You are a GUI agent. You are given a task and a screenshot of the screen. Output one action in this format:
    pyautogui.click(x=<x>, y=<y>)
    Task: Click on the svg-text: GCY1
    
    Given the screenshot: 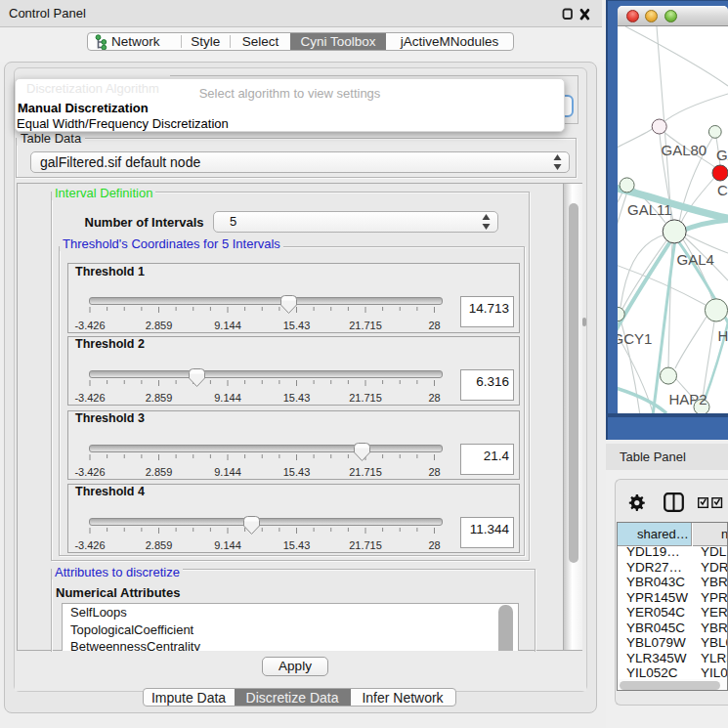 What is the action you would take?
    pyautogui.click(x=635, y=338)
    